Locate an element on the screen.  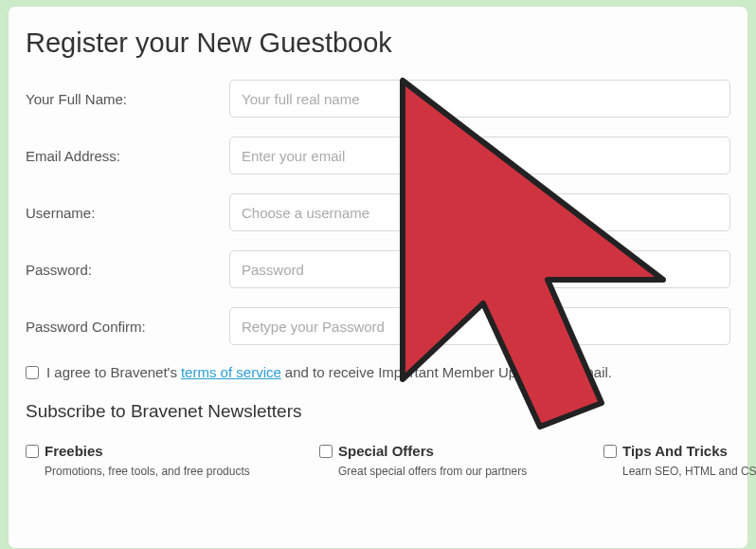
username-label: Username: is located at coordinates (127, 212).